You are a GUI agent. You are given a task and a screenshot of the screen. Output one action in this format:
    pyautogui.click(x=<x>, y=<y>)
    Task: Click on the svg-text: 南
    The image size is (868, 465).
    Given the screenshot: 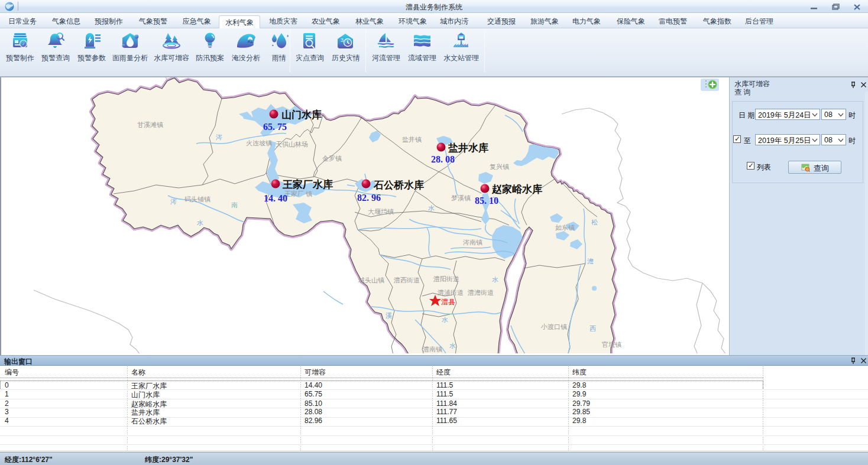 What is the action you would take?
    pyautogui.click(x=234, y=205)
    